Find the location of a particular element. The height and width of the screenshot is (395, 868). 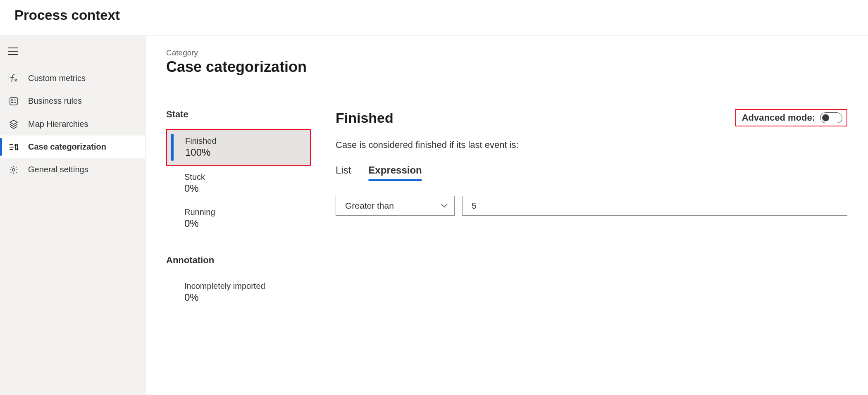

sidebar-item-label: Case categorization is located at coordinates (67, 147).